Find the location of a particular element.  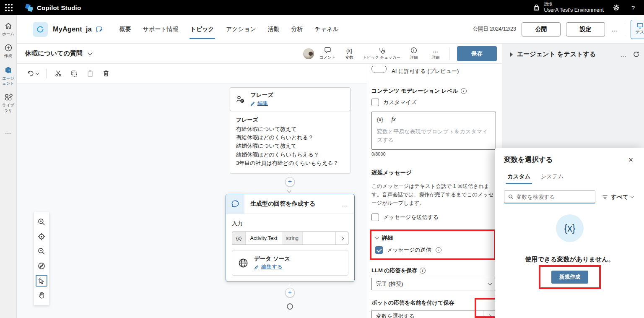

tab-overview: 概要 is located at coordinates (125, 29).